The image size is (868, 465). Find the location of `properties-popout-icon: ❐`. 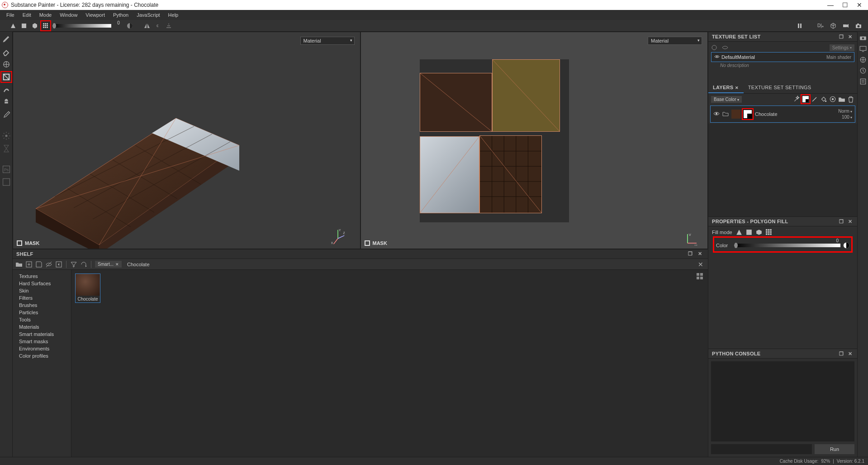

properties-popout-icon: ❐ is located at coordinates (842, 221).